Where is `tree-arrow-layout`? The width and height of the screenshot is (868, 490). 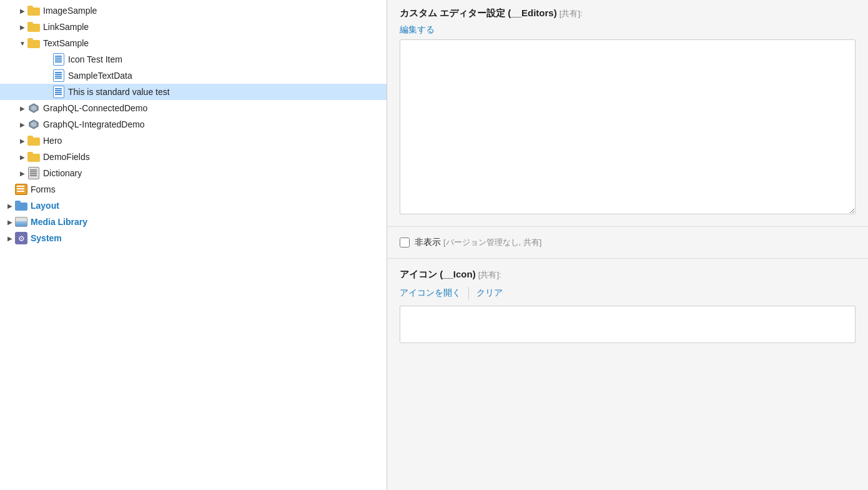 tree-arrow-layout is located at coordinates (10, 206).